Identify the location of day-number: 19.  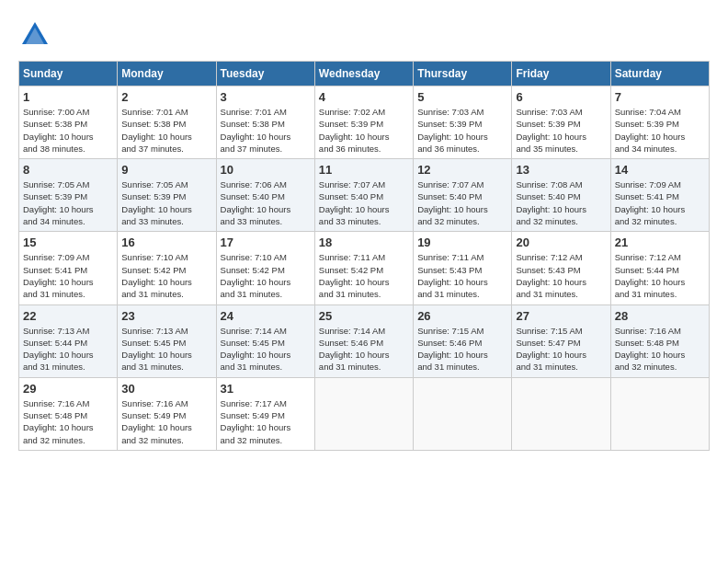
(462, 243).